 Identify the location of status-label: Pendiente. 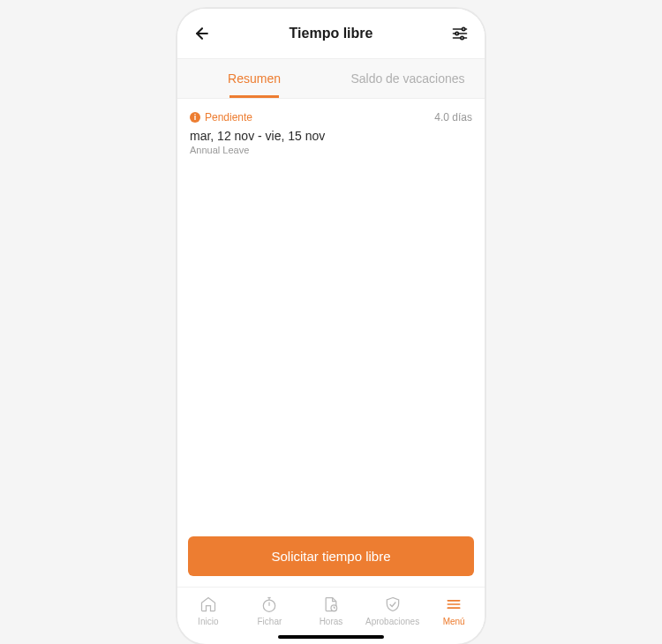
(229, 117).